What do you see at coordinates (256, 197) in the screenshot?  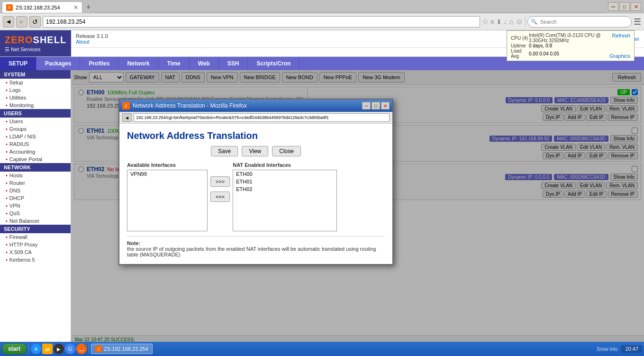 I see `nat-layout: Available Interfaces VPN99 >>> <<<` at bounding box center [256, 197].